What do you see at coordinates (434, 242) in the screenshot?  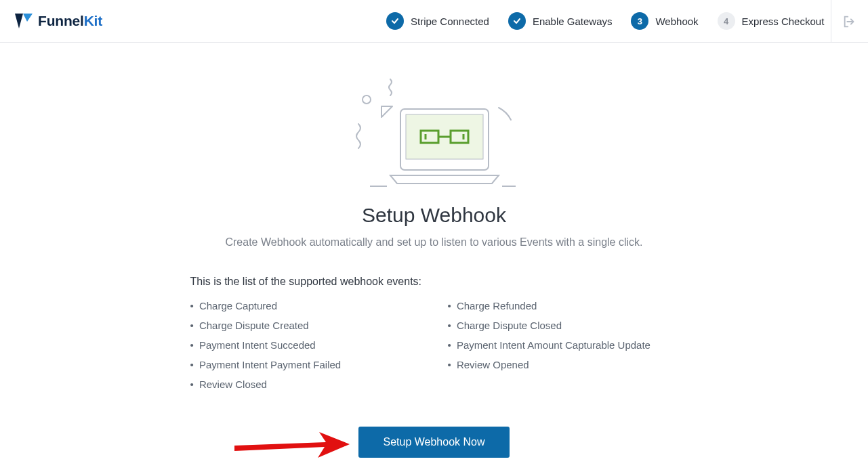 I see `page-subtitle: Create Webhook automatically and set up …` at bounding box center [434, 242].